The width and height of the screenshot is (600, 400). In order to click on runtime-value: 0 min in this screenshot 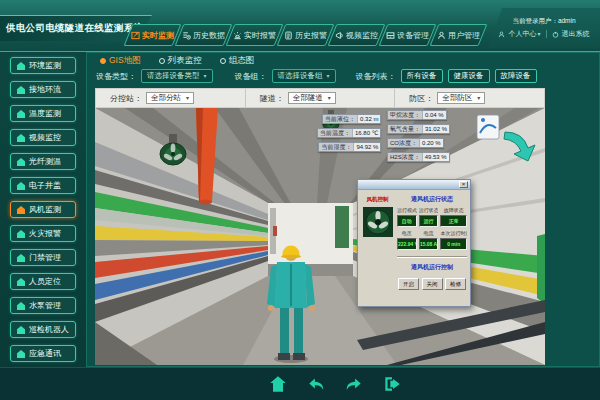, I will do `click(454, 244)`.